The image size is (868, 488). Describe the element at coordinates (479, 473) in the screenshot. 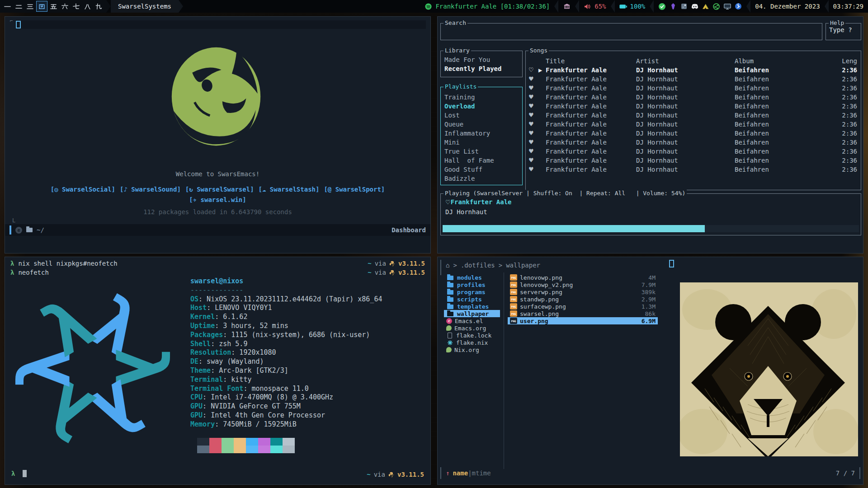

I see `sort-secondary: |mtime` at that location.